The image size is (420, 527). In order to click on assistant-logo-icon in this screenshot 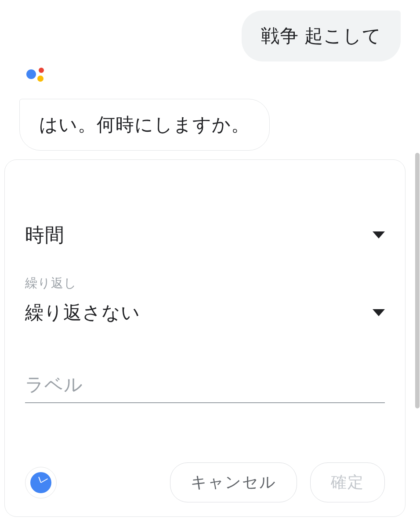, I will do `click(37, 78)`.